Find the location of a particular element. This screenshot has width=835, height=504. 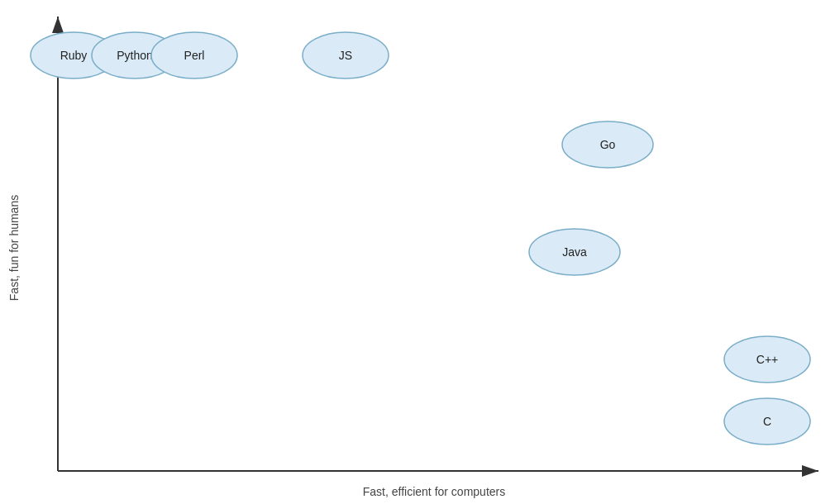

language-label-c: C is located at coordinates (767, 421).